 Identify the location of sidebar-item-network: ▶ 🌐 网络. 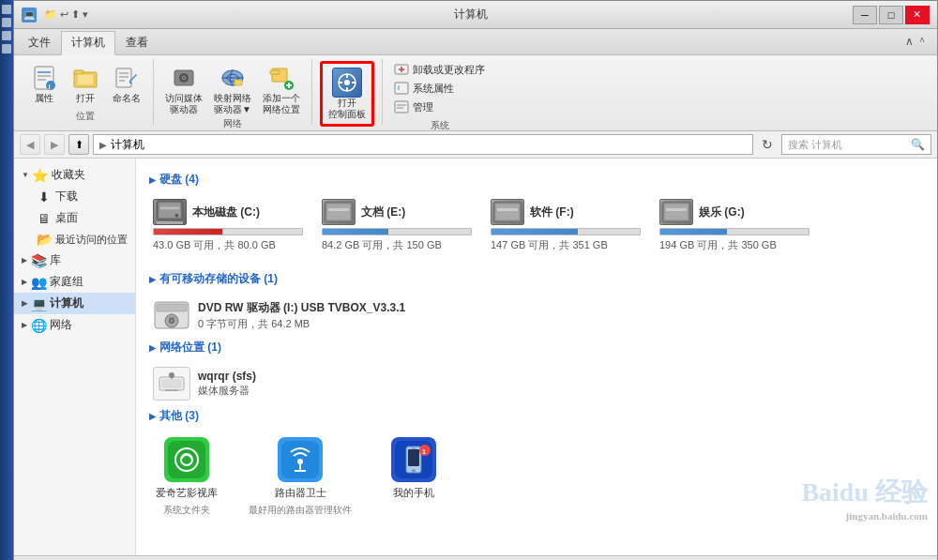
(75, 325).